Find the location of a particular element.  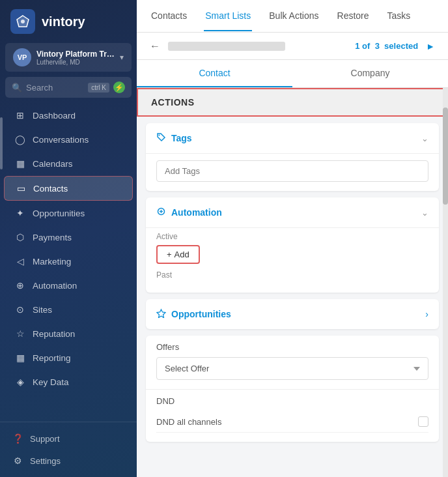

sidebar-scroll-indicator is located at coordinates (1, 143).